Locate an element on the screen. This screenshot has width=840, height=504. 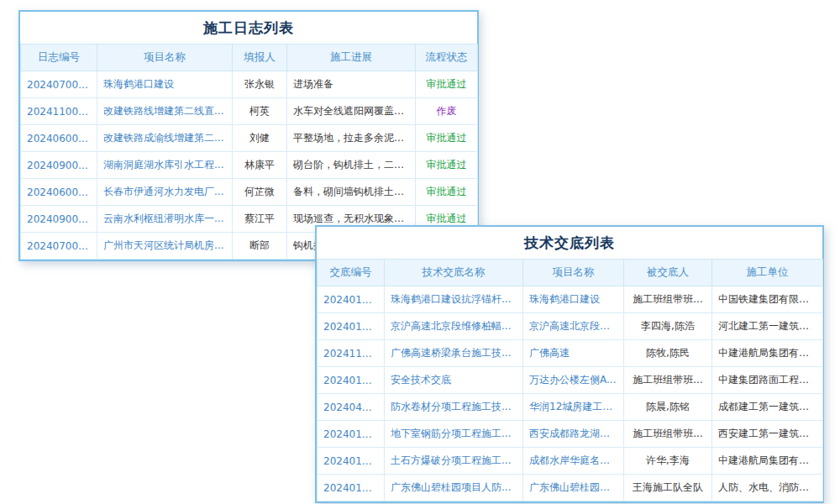
log-table-row: 2024090009 湖南洞庭湖水库引水工程... 林康平 砌台阶，钩机排土，二… is located at coordinates (249, 165).